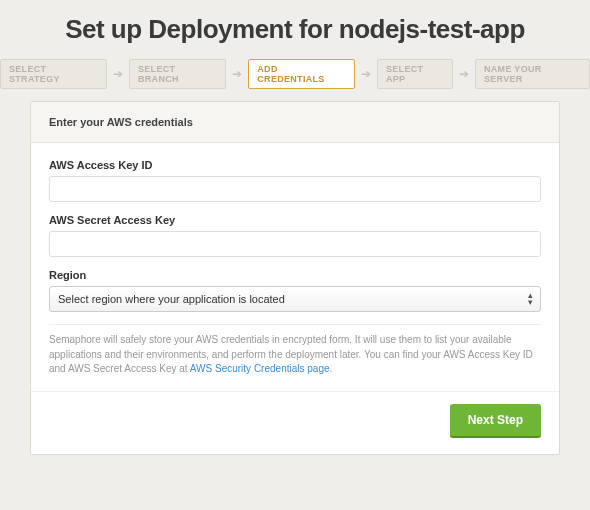 This screenshot has height=510, width=590. Describe the element at coordinates (295, 299) in the screenshot. I see `region-select: Select region where your application is …` at that location.